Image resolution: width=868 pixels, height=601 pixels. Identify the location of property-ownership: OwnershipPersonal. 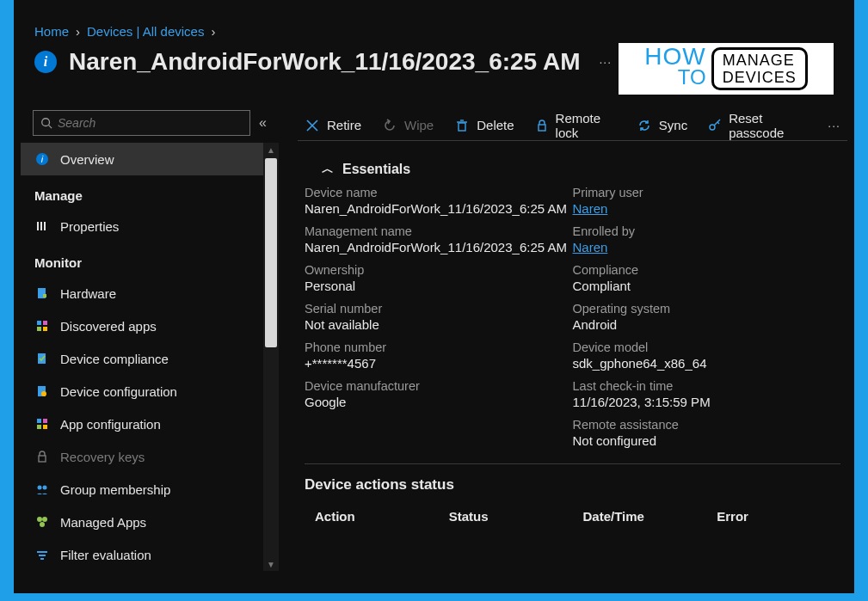
(439, 279).